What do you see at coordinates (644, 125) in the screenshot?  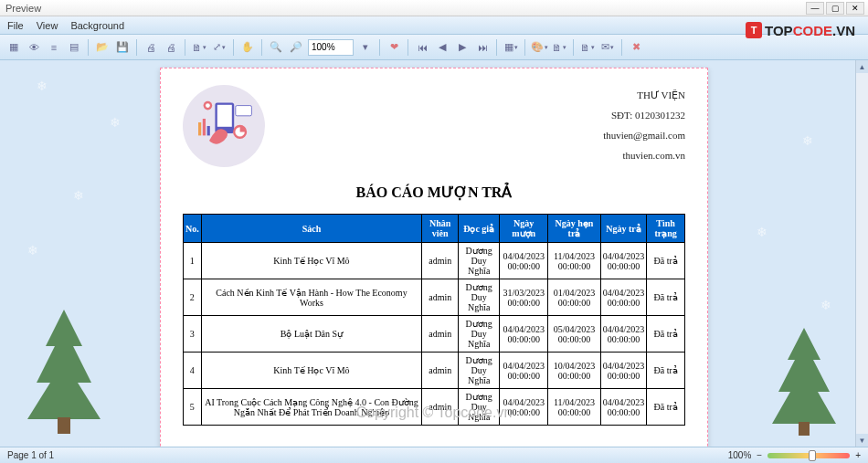 I see `org-info: THƯ VIỆN SĐT: 0120301232 thuvien@gmail.c…` at bounding box center [644, 125].